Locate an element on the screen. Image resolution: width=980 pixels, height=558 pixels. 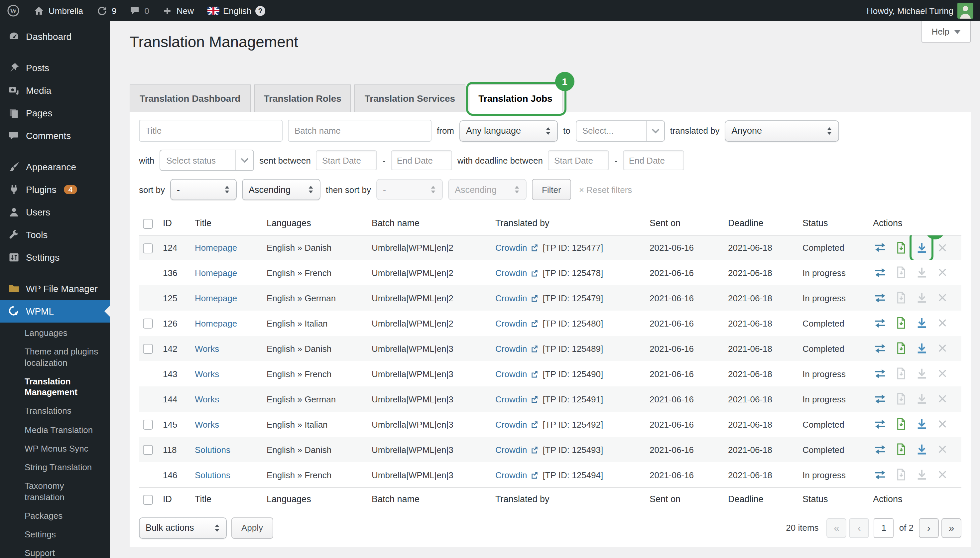
title-filter-input is located at coordinates (211, 131).